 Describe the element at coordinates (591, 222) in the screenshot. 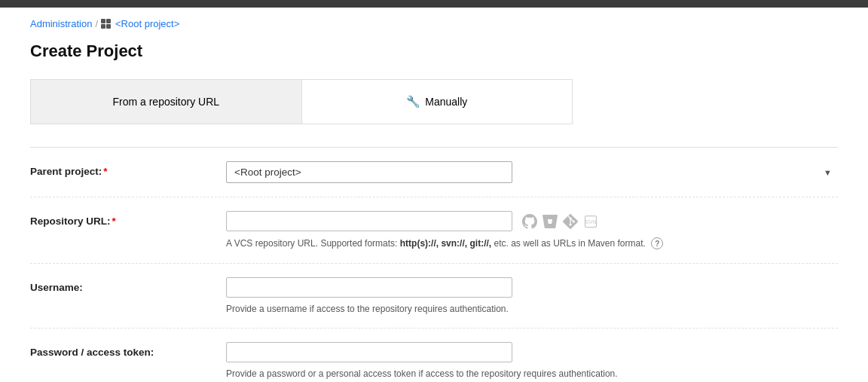

I see `svg-text: SVN` at that location.